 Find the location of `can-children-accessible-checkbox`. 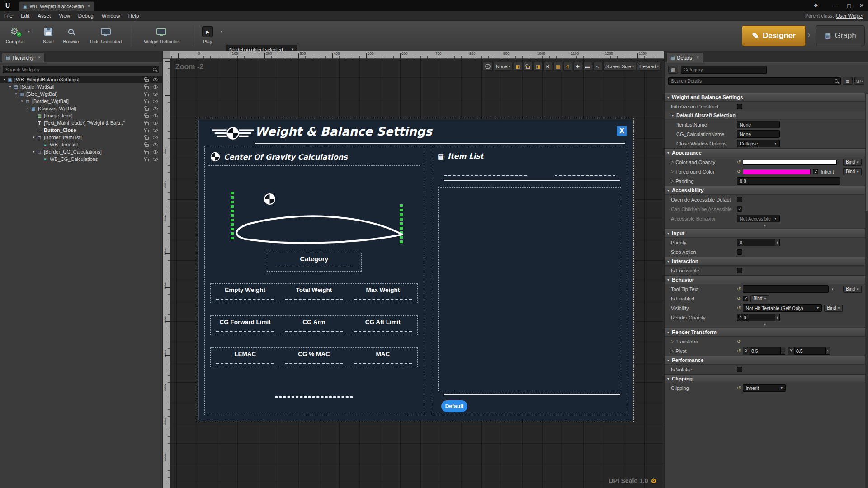

can-children-accessible-checkbox is located at coordinates (740, 209).